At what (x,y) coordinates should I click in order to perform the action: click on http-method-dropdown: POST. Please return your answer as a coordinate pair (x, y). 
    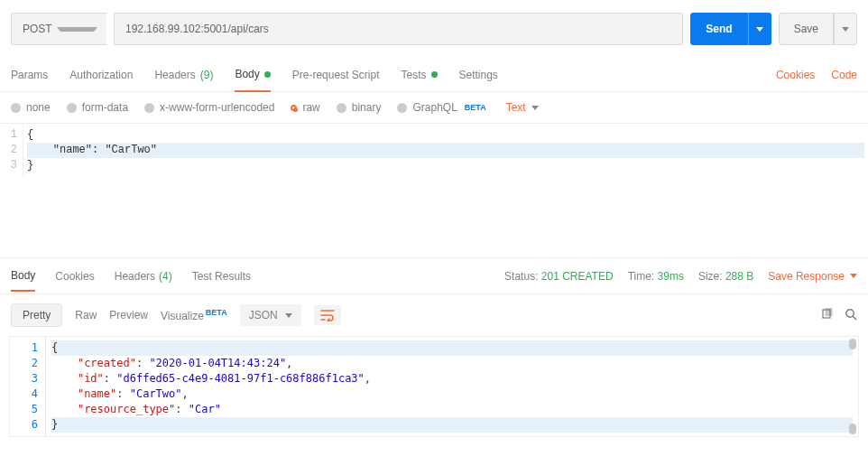
    Looking at the image, I should click on (59, 29).